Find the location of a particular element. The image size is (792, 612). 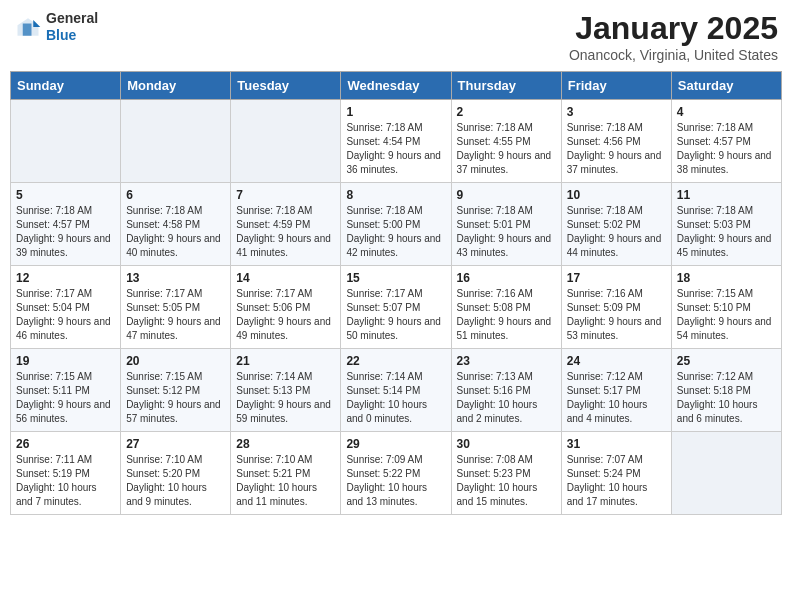

day-number: 7 is located at coordinates (286, 195).